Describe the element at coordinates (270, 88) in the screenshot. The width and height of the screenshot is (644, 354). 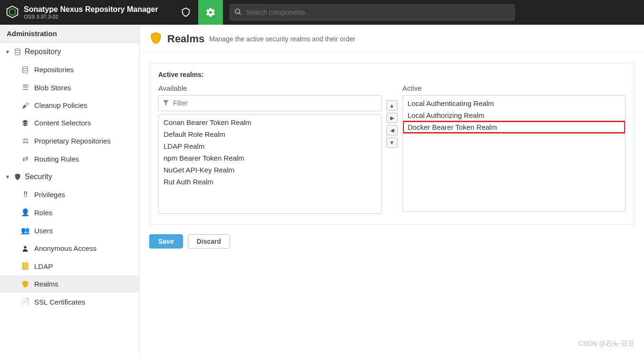
I see `available-label: Available` at that location.